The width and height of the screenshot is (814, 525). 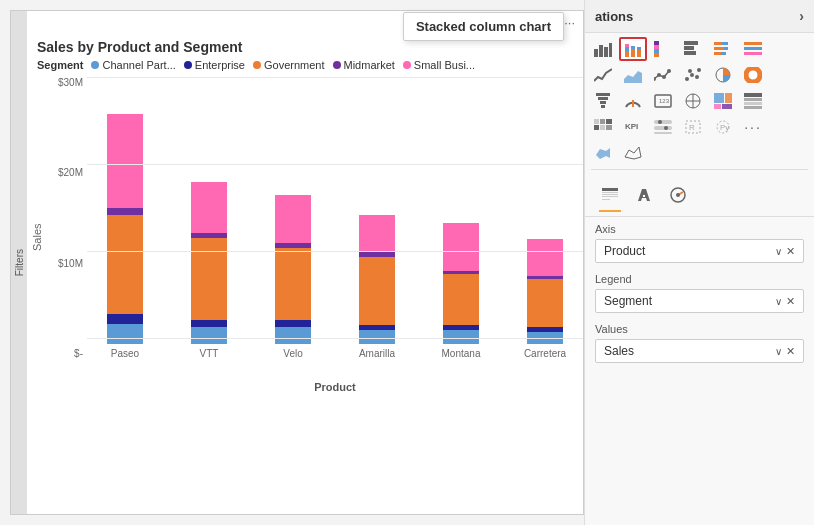 What do you see at coordinates (633, 127) in the screenshot?
I see `vis-icon-kpi: KPI` at bounding box center [633, 127].